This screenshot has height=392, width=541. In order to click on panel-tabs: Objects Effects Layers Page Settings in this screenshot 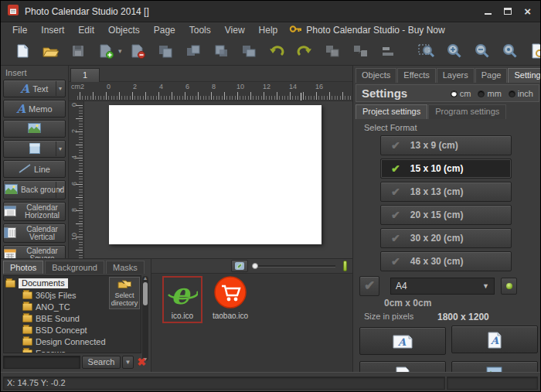, I will do `click(447, 76)`.